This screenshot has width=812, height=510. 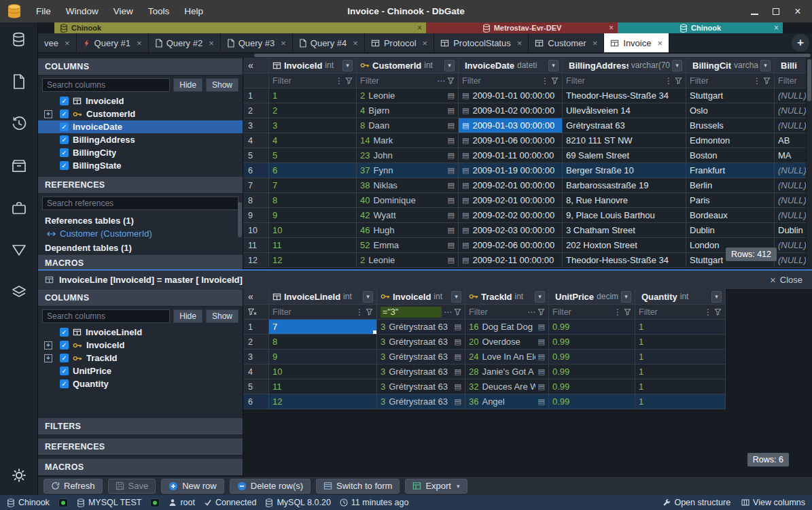 I want to click on detail-column-item-unitprice: ✓UnitPrice, so click(x=140, y=371).